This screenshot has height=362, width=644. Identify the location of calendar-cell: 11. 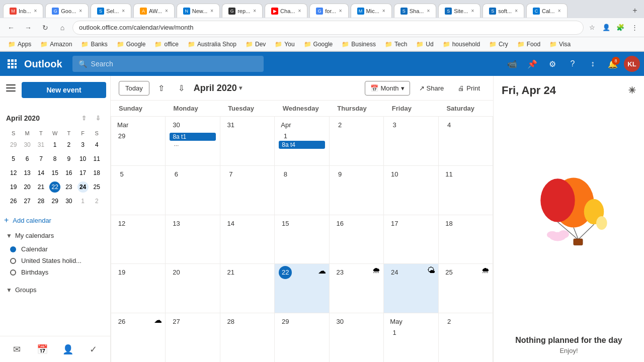
(466, 190).